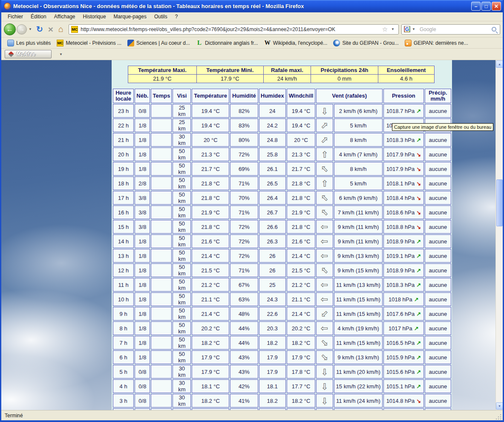 This screenshot has height=422, width=504. I want to click on cell-vent: 9 km/h (11 km/h), so click(358, 241).